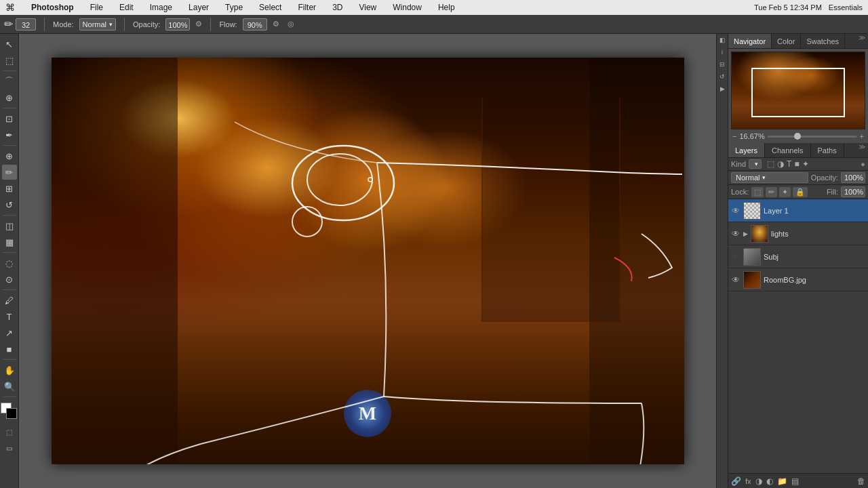 The image size is (868, 488). Describe the element at coordinates (770, 164) in the screenshot. I see `filter-pixel-icon: ⬚` at that location.